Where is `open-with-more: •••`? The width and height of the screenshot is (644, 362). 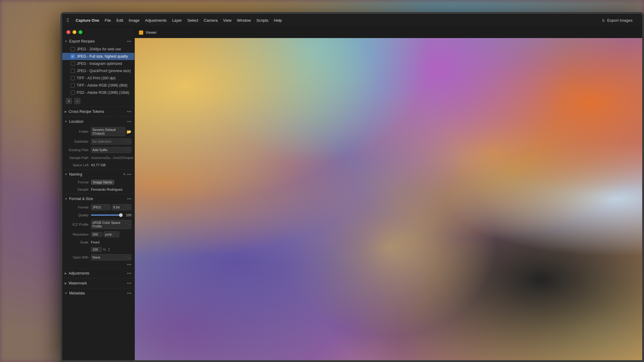 open-with-more: ••• is located at coordinates (129, 265).